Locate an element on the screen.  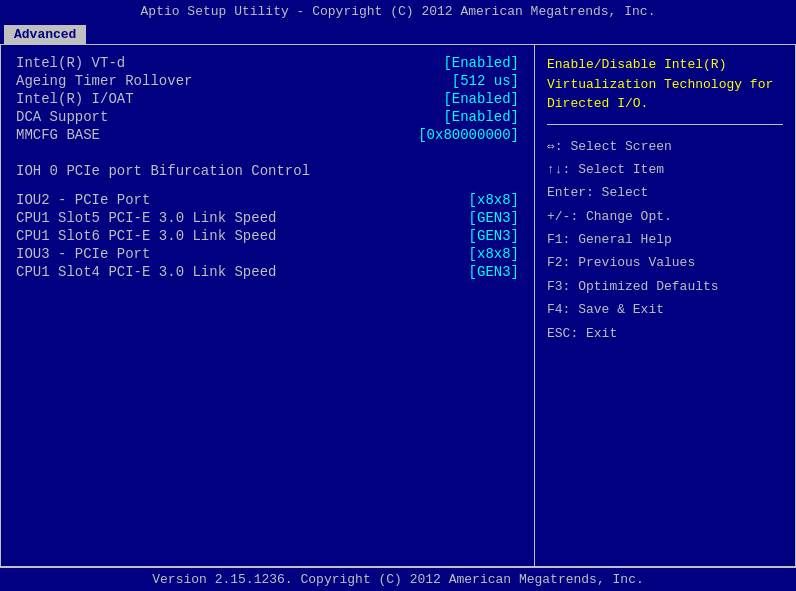
label-slot6: CPU1 Slot6 PCI-E 3.0 Link Speed is located at coordinates (146, 236).